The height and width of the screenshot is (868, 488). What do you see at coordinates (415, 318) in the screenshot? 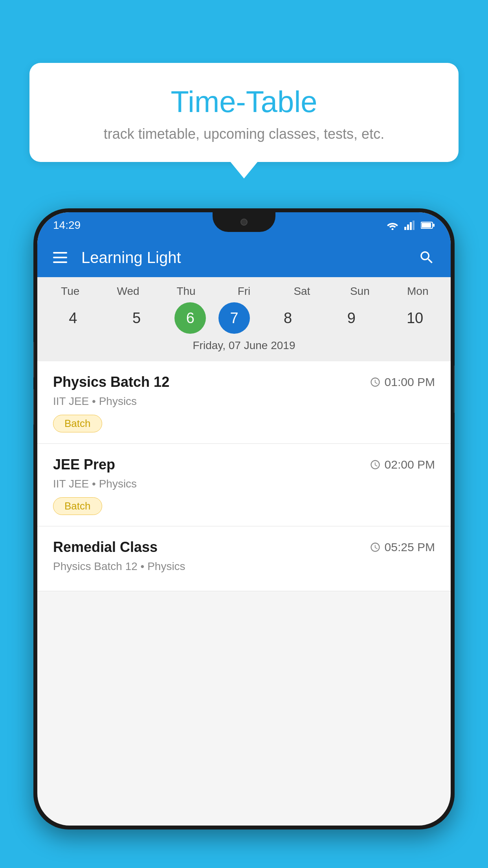
I see `day-10: 10` at bounding box center [415, 318].